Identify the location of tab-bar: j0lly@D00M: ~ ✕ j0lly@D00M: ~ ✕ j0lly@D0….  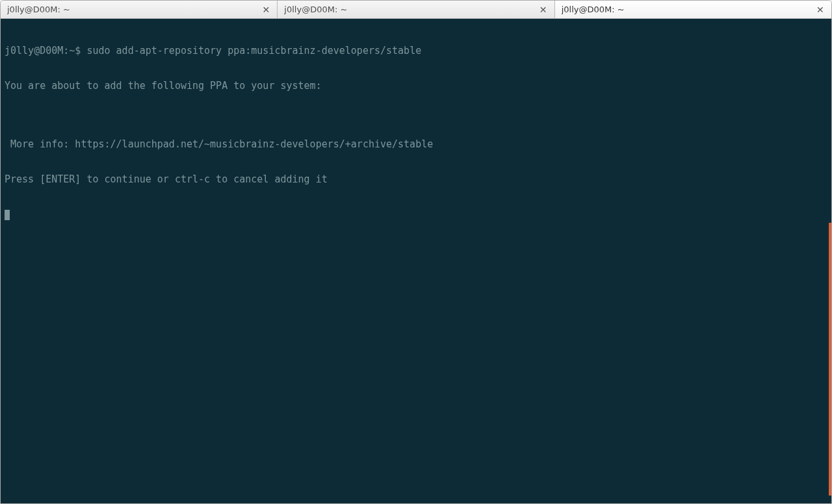
(416, 10).